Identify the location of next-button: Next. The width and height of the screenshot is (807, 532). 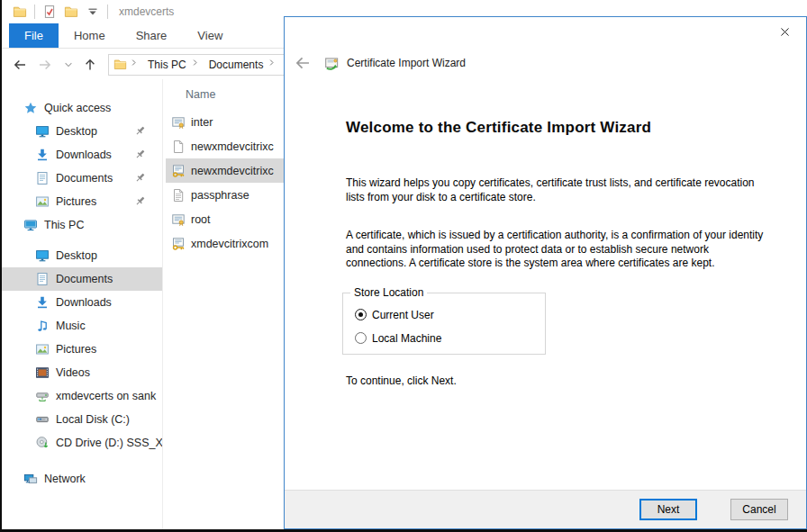
(668, 509).